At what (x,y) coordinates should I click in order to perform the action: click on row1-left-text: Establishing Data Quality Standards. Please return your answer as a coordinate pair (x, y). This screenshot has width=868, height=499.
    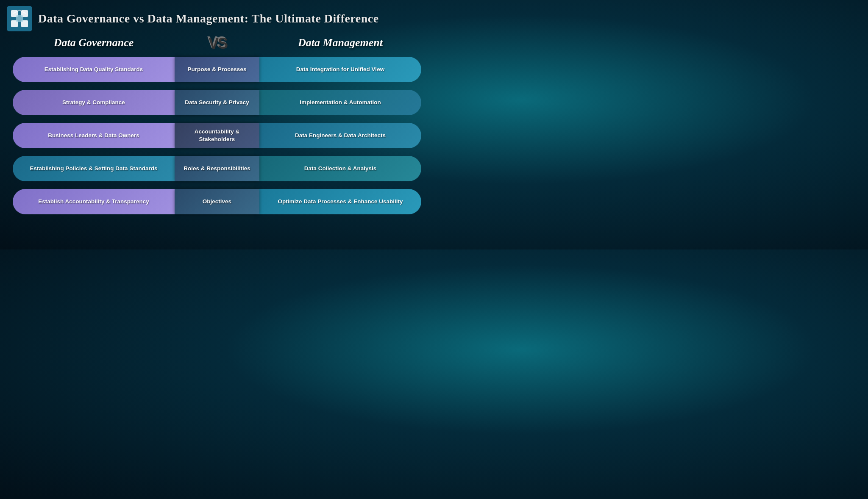
    Looking at the image, I should click on (94, 69).